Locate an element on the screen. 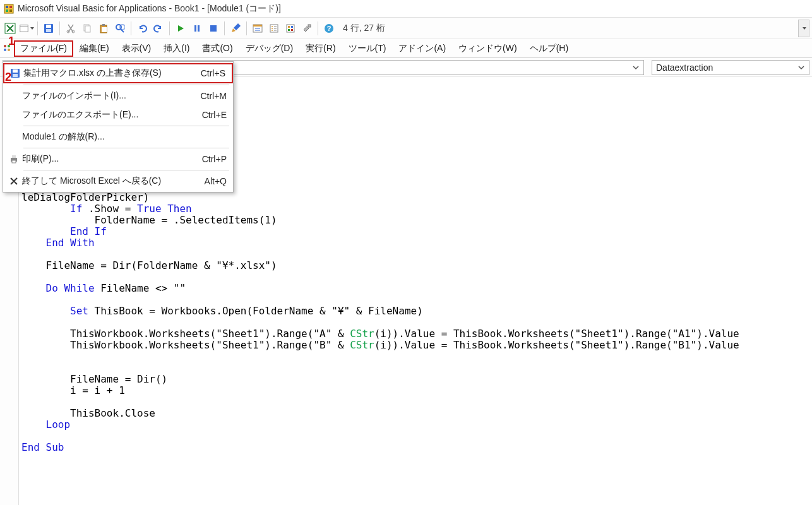 The width and height of the screenshot is (812, 505). help-icon: ? is located at coordinates (329, 28).